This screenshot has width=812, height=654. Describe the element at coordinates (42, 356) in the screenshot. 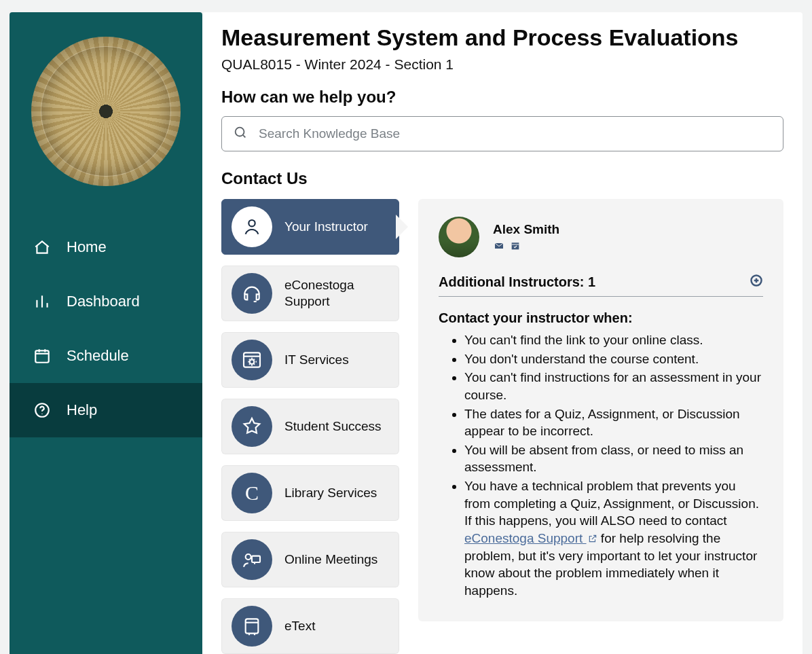

I see `calendar-icon` at that location.